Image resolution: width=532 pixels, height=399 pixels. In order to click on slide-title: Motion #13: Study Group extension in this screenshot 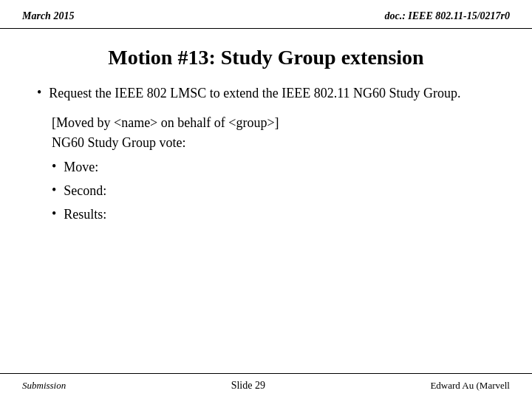, I will do `click(266, 58)`.